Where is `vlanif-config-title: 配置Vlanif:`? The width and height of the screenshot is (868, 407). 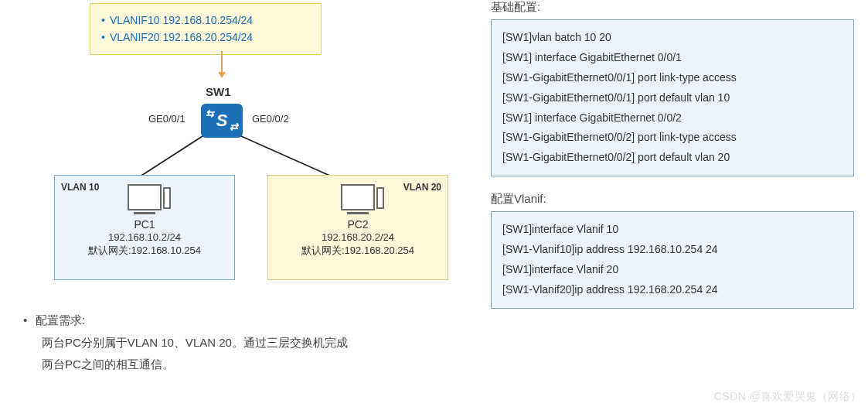 vlanif-config-title: 配置Vlanif: is located at coordinates (679, 200).